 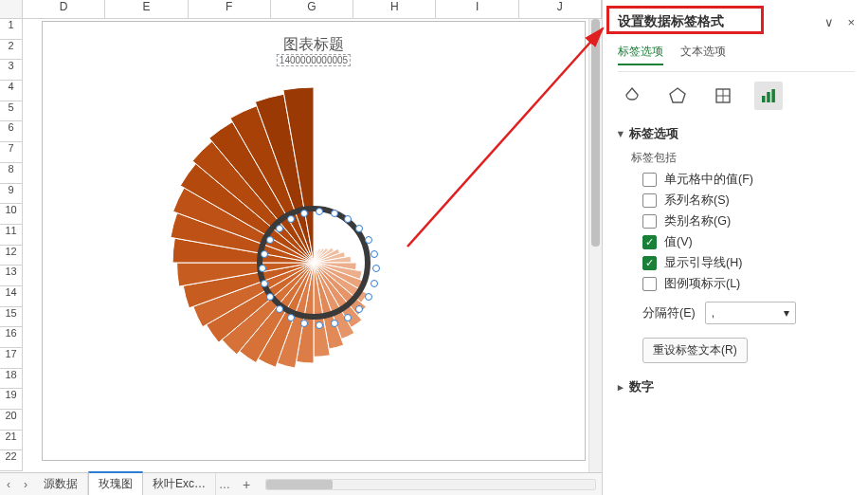 I want to click on pane-iconrow, so click(x=736, y=96).